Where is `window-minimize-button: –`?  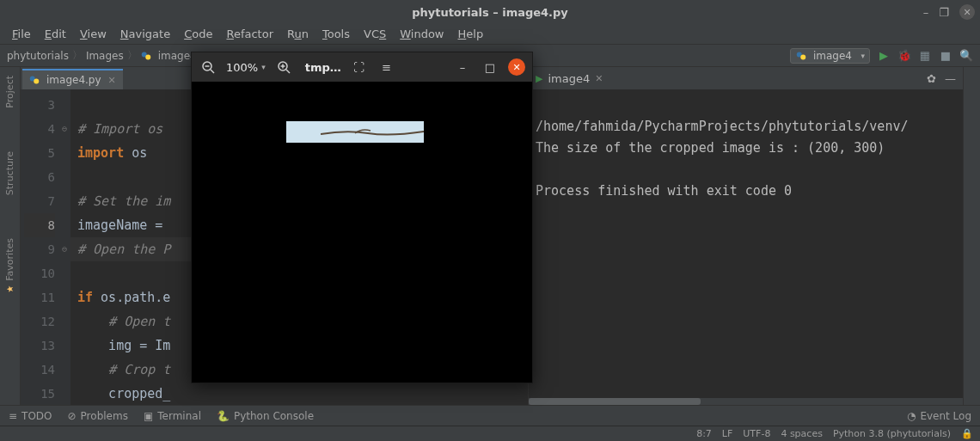
window-minimize-button: – is located at coordinates (927, 12).